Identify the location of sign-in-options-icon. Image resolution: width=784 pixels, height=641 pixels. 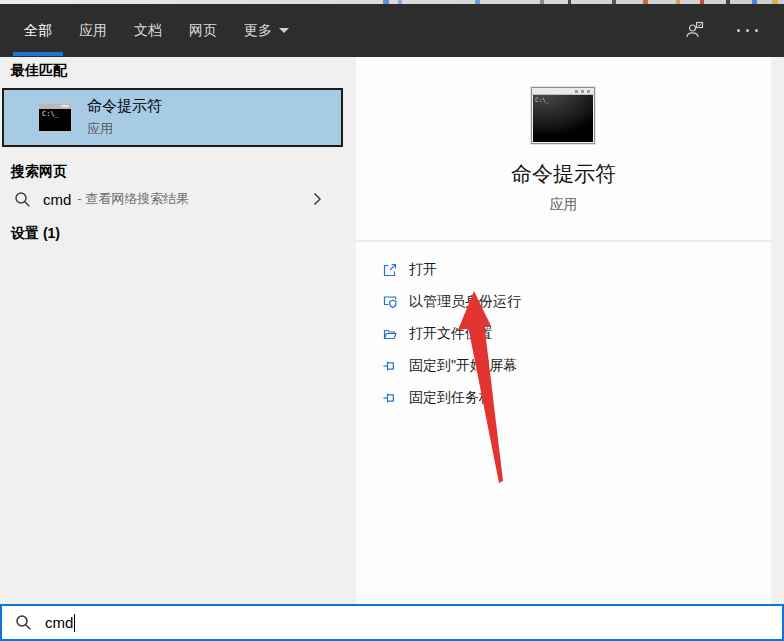
(694, 30).